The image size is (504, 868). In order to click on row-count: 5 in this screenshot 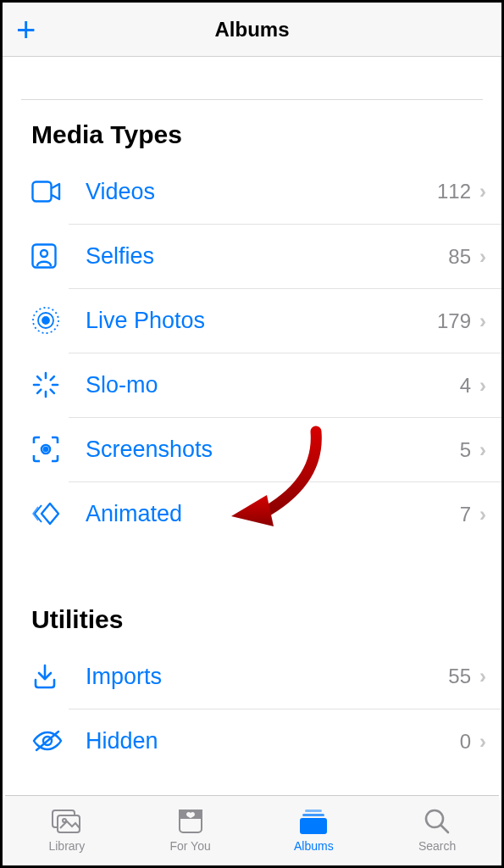, I will do `click(466, 450)`.